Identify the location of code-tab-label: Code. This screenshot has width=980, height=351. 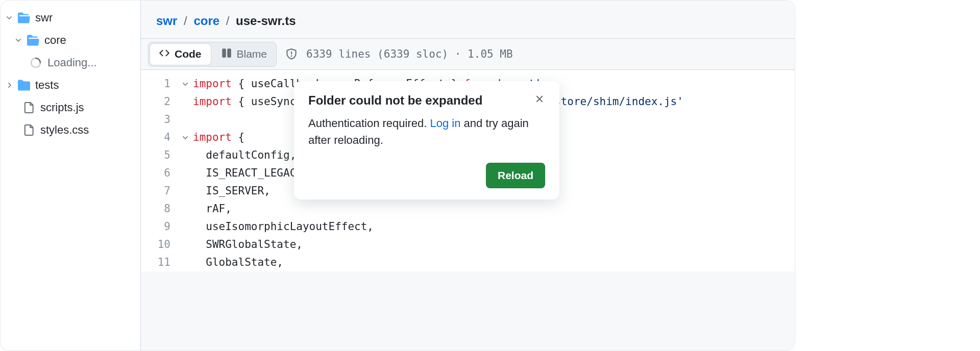
(188, 54).